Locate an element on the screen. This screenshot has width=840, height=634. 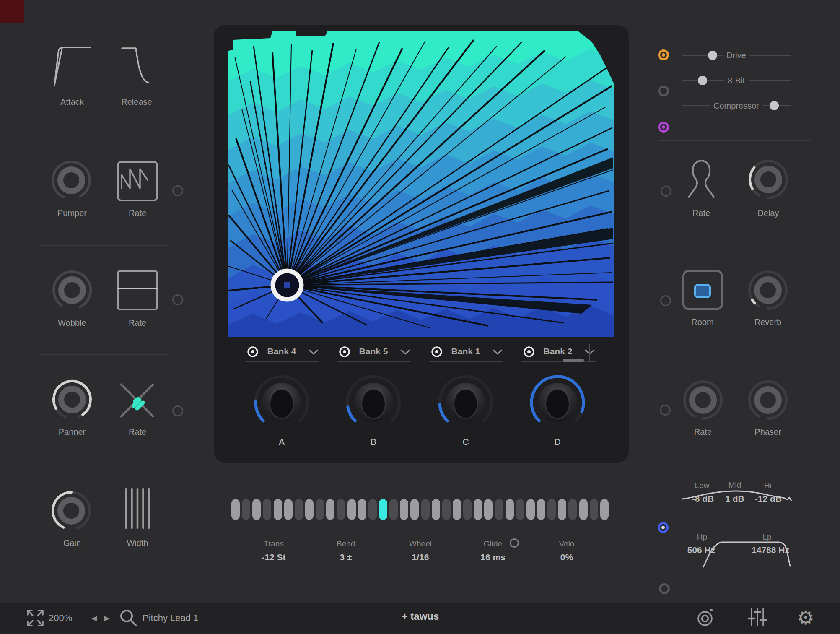
macro-knob-d is located at coordinates (557, 403).